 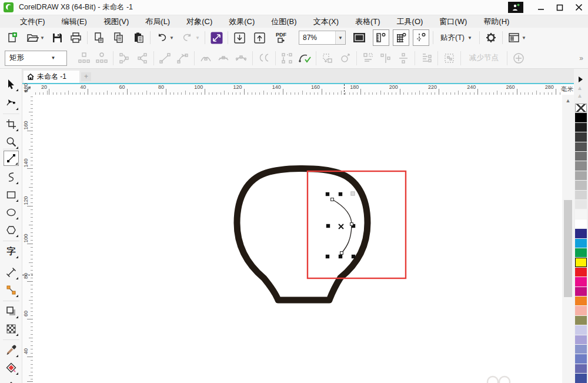 I want to click on cusp-node-button, so click(x=206, y=58).